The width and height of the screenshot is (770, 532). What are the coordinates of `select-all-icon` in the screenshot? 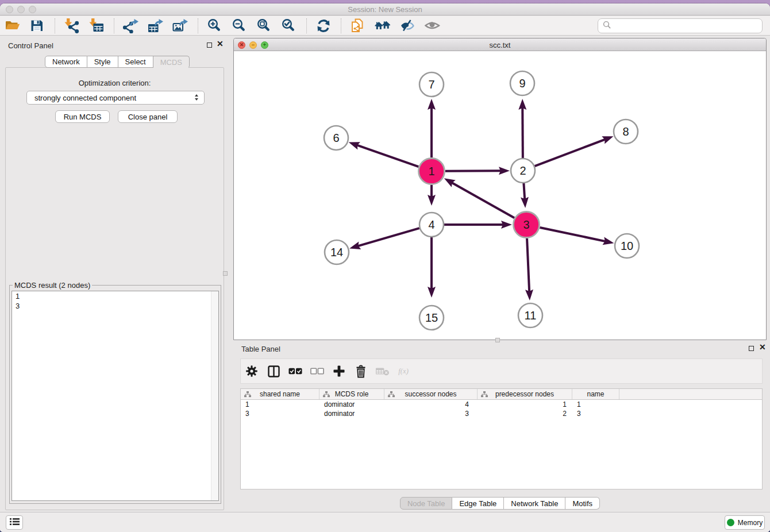 It's located at (295, 371).